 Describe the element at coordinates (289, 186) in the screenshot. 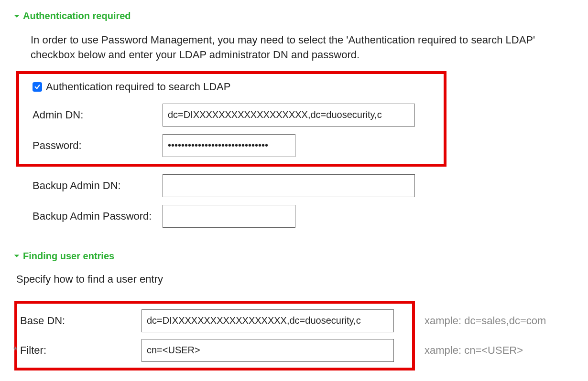

I see `backup-admin-dn-input` at that location.